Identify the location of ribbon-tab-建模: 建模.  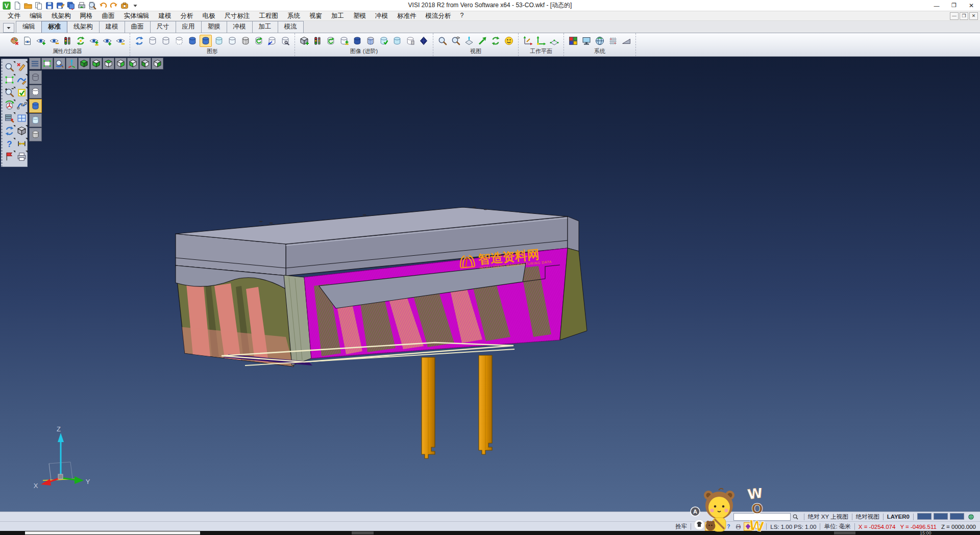
(112, 27).